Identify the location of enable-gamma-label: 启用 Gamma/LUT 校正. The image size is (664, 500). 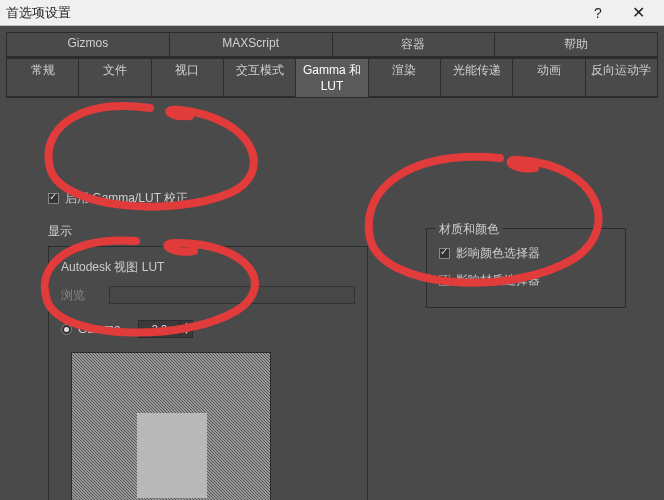
(126, 198).